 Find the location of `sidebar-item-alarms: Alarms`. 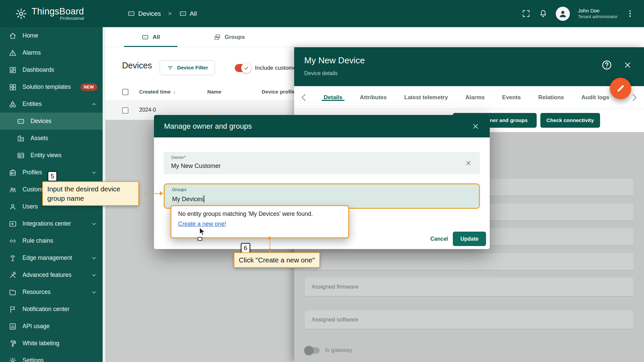

sidebar-item-alarms: Alarms is located at coordinates (51, 53).